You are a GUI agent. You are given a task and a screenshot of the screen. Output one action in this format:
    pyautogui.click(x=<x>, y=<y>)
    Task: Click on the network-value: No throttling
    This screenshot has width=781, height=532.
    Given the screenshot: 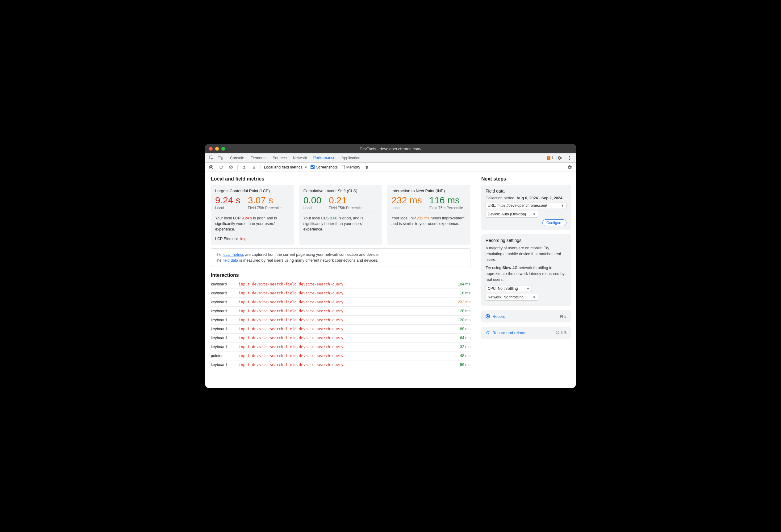 What is the action you would take?
    pyautogui.click(x=513, y=297)
    